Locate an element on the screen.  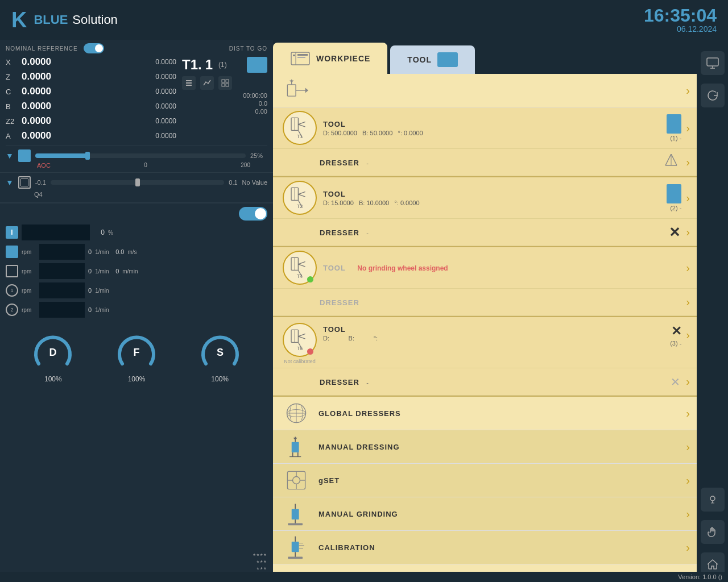
spindle-4-input is located at coordinates (62, 290).